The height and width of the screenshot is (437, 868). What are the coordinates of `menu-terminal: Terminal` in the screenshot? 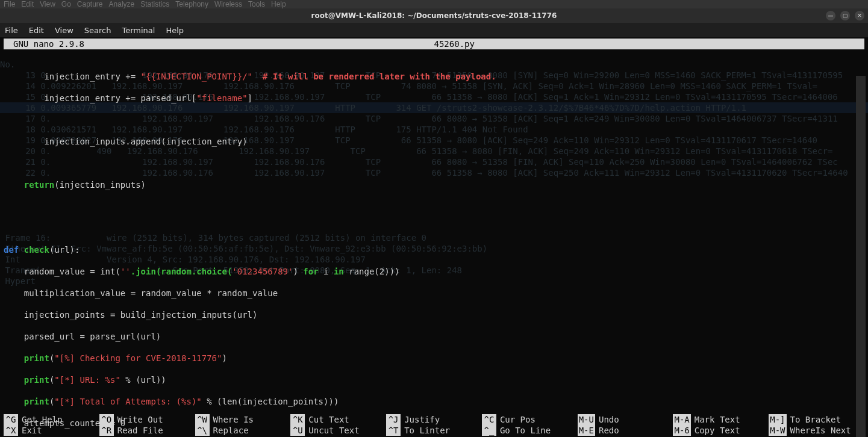 It's located at (139, 30).